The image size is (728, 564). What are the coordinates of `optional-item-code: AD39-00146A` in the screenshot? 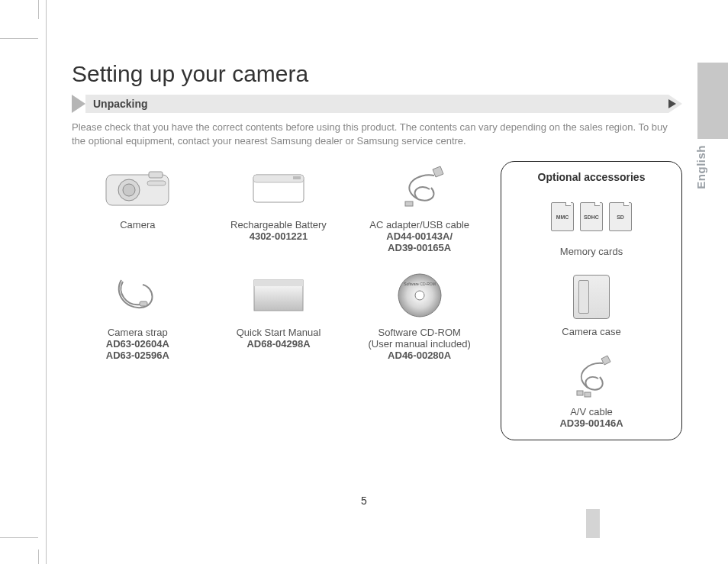 It's located at (591, 423).